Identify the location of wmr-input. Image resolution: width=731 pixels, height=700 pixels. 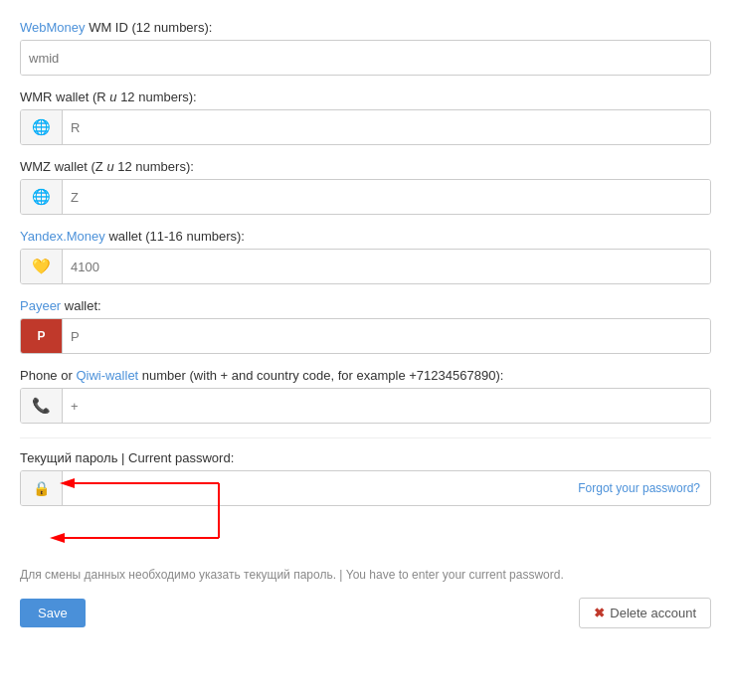
(386, 127).